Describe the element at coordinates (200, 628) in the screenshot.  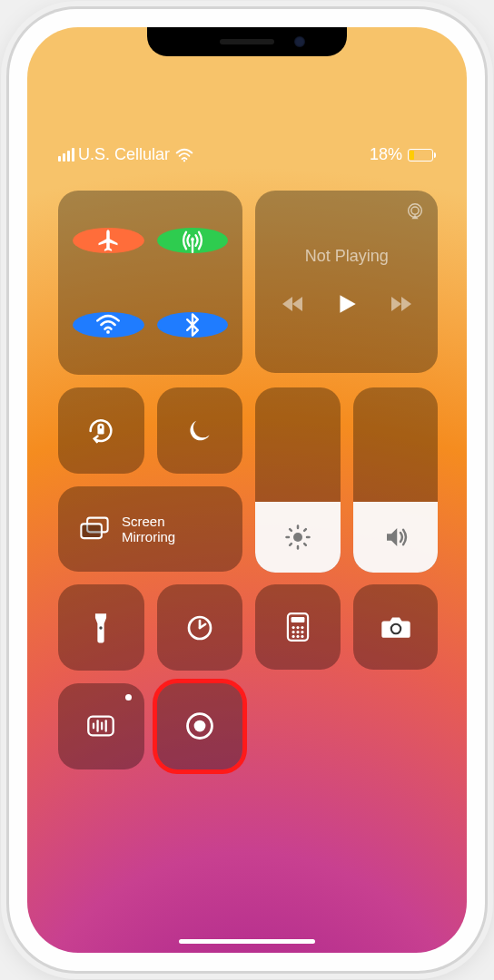
I see `timer-button` at that location.